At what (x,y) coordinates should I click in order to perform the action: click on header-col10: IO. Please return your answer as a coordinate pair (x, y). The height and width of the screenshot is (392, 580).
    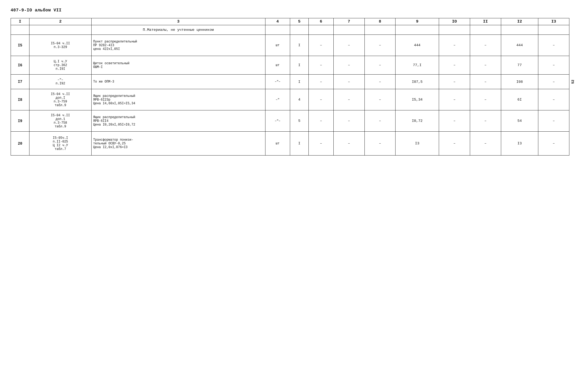
    Looking at the image, I should click on (454, 22).